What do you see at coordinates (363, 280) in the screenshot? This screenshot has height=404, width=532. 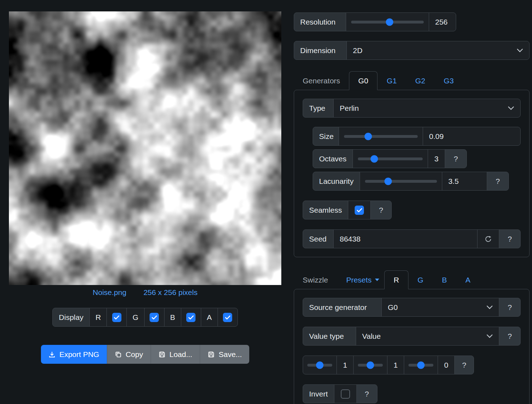 I see `presets-dropdown: Presets` at bounding box center [363, 280].